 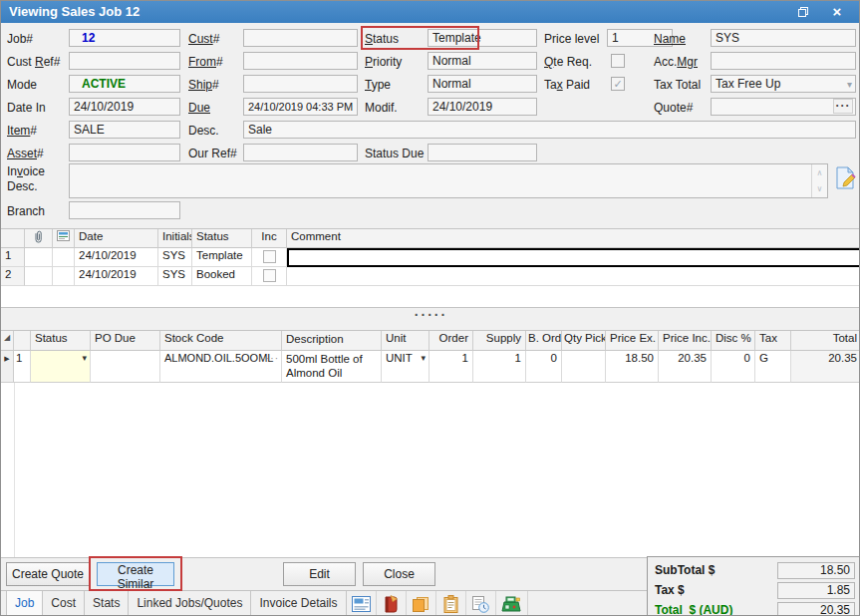 What do you see at coordinates (301, 61) in the screenshot?
I see `from-field` at bounding box center [301, 61].